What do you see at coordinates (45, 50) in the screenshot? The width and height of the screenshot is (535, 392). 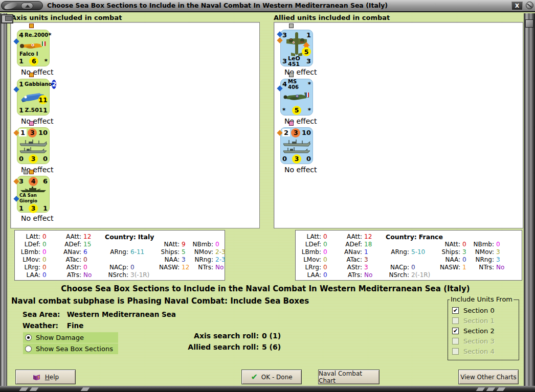 I see `unit-re2000-falco: 4 Re.2000 * Falco` at bounding box center [45, 50].